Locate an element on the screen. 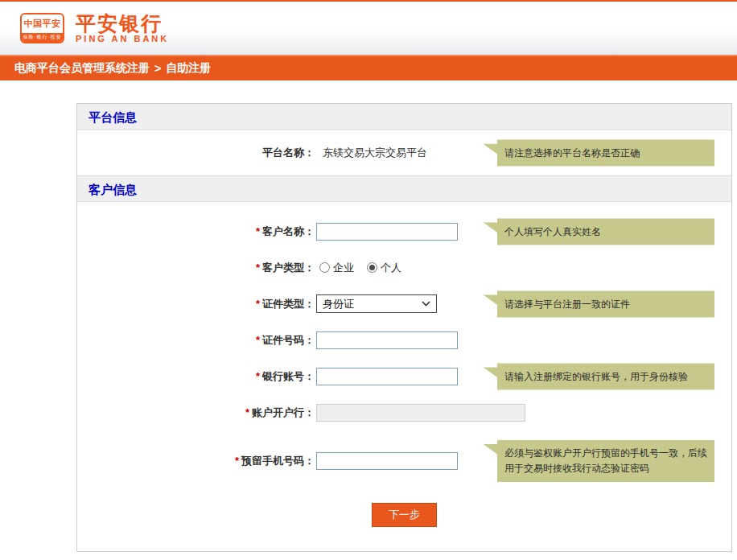  account-bank-input is located at coordinates (421, 413).